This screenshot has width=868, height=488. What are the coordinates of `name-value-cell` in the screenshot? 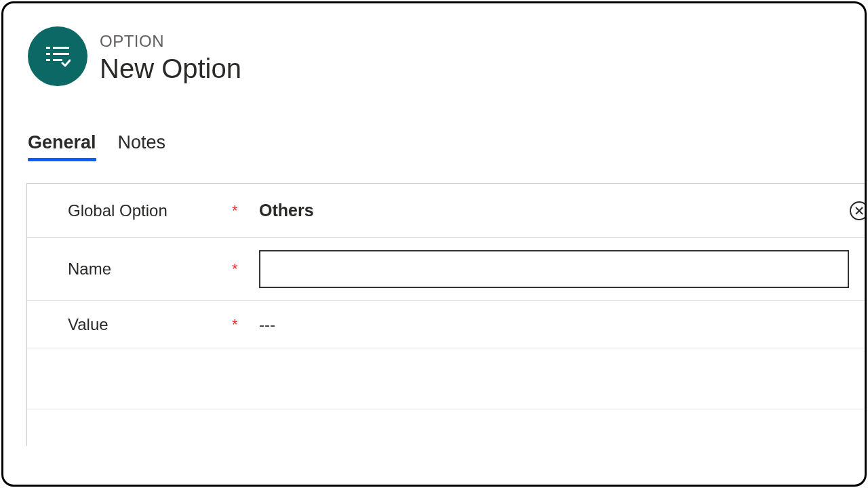 It's located at (559, 269).